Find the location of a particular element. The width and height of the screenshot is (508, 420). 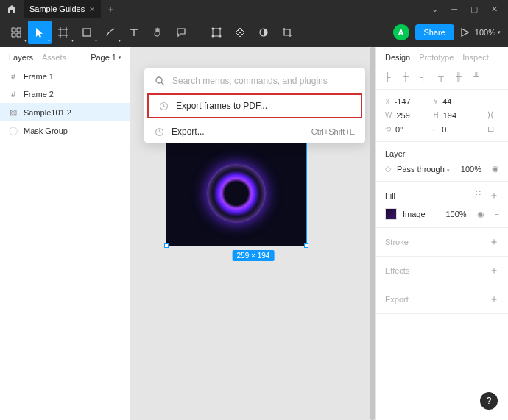

shortcut-label: Ctrl+Shift+E is located at coordinates (333, 132).